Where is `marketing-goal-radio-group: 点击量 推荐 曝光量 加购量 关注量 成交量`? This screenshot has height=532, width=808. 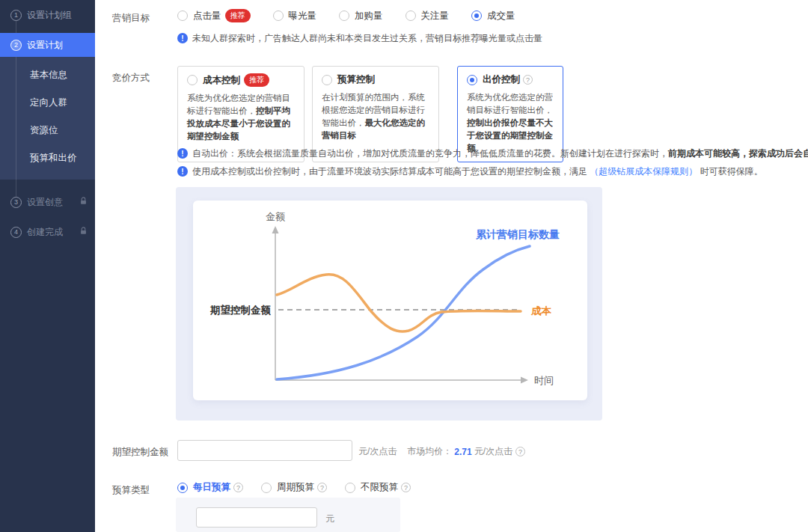 marketing-goal-radio-group: 点击量 推荐 曝光量 加购量 关注量 成交量 is located at coordinates (358, 16).